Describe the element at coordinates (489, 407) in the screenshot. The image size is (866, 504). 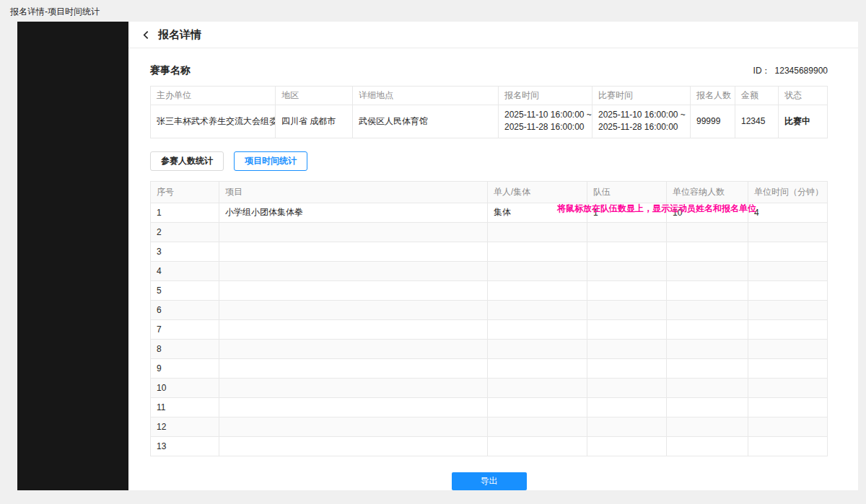
I see `table-row: 11` at that location.